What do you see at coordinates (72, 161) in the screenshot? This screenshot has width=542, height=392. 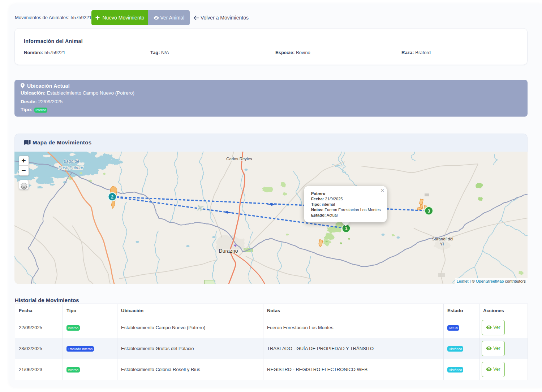 I see `svg-text: Lago de` at bounding box center [72, 161].